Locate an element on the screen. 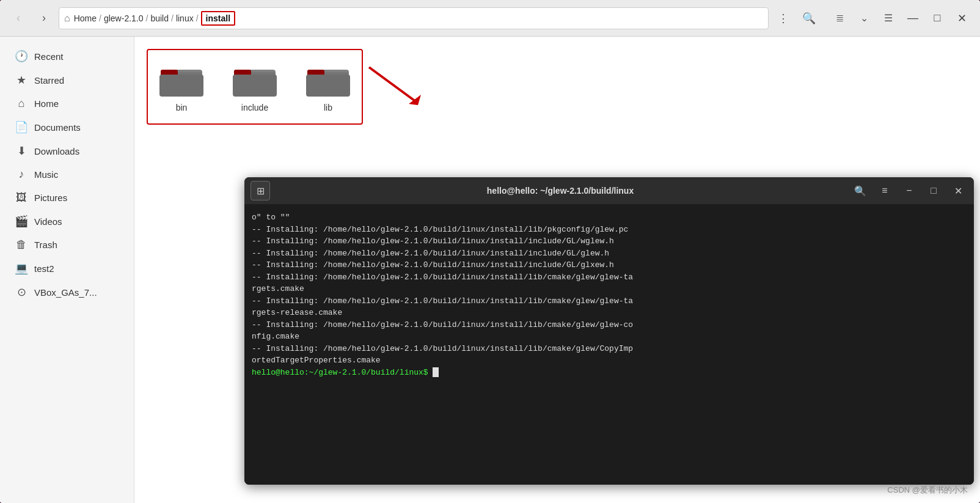 Image resolution: width=980 pixels, height=503 pixels. sidebar-label-music: Music is located at coordinates (46, 175).